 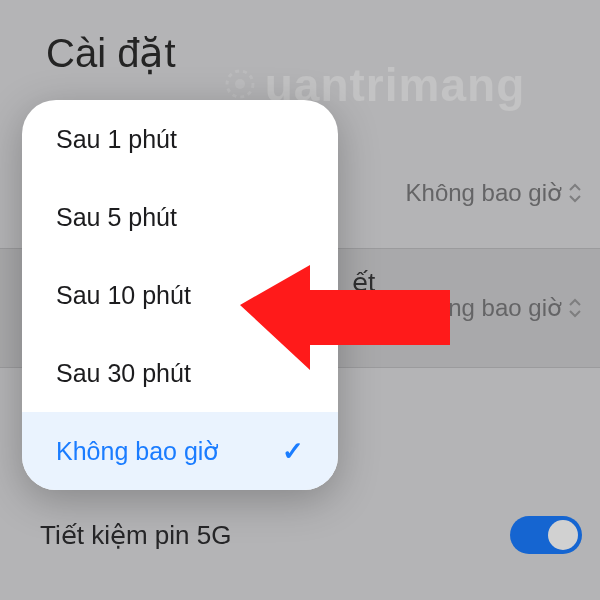 I want to click on option-never: Không bao giờ ✓, so click(x=180, y=451).